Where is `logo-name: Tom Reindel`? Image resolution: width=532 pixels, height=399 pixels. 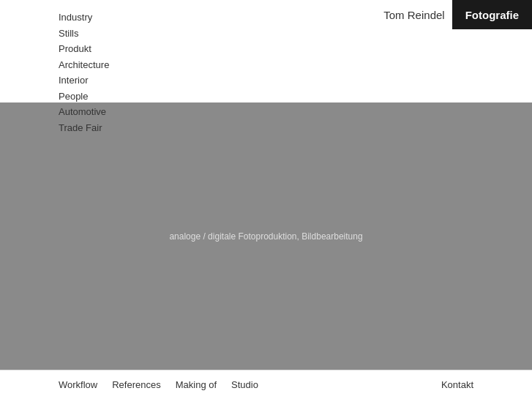 logo-name: Tom Reindel is located at coordinates (417, 15).